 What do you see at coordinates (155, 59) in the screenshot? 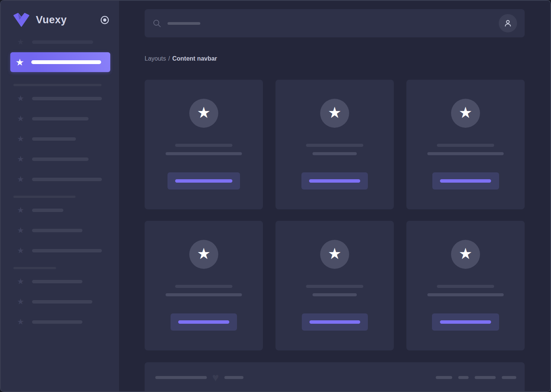
I see `breadcrumb-parent: Layouts` at bounding box center [155, 59].